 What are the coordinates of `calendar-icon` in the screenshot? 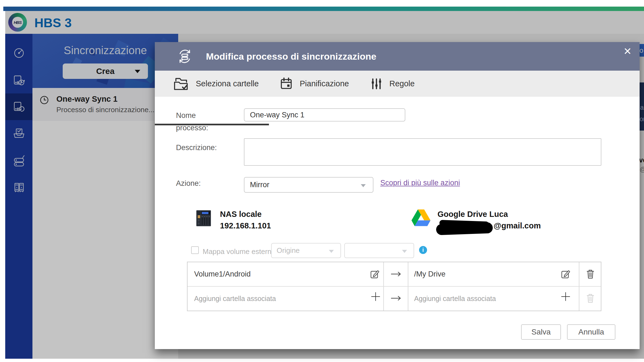 It's located at (286, 84).